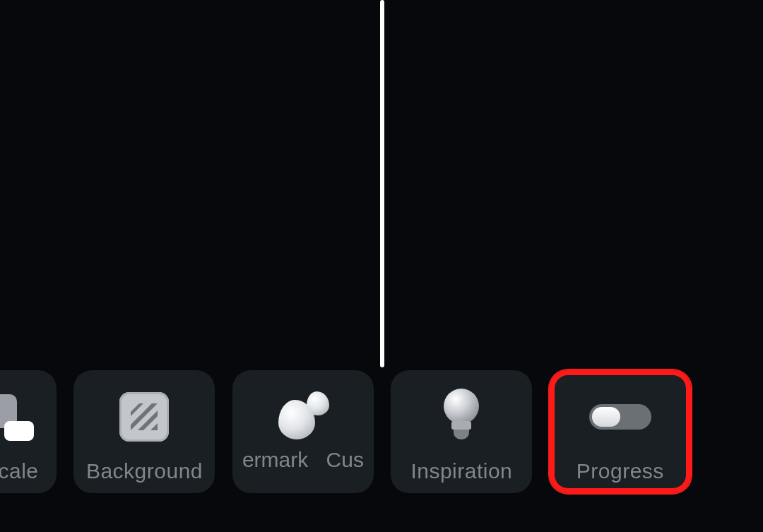 Image resolution: width=763 pixels, height=532 pixels. What do you see at coordinates (28, 417) in the screenshot?
I see `scale-icon` at bounding box center [28, 417].